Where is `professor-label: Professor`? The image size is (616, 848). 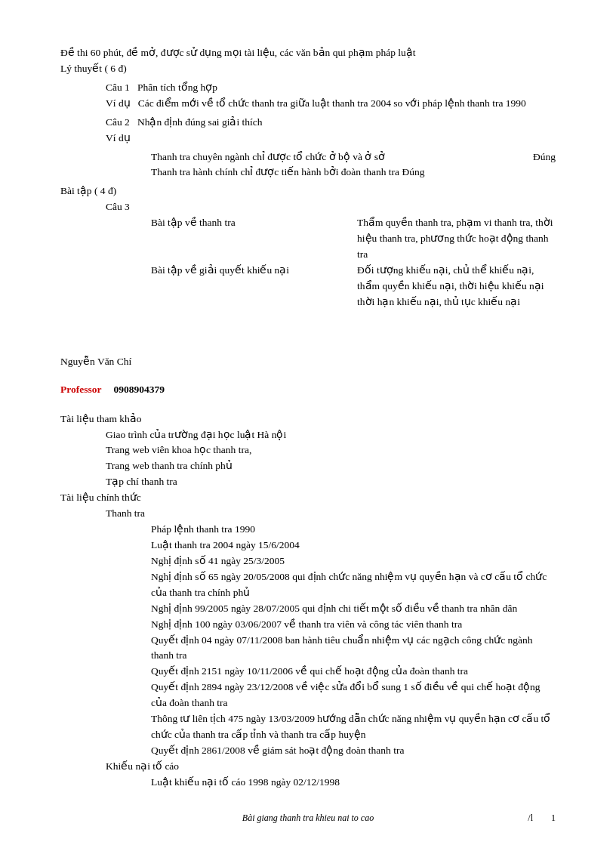
professor-label: Professor is located at coordinates (81, 390).